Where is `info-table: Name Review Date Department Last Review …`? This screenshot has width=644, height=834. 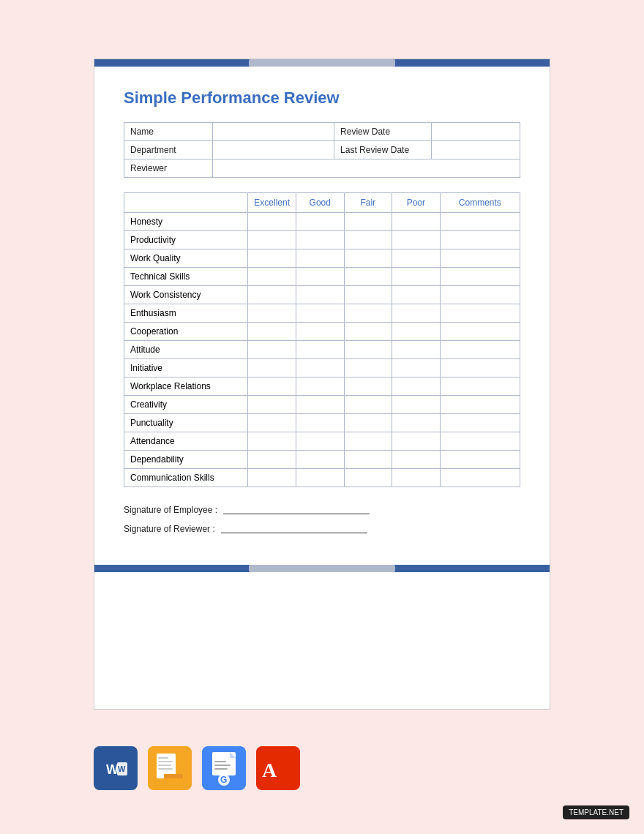 info-table: Name Review Date Department Last Review … is located at coordinates (322, 150).